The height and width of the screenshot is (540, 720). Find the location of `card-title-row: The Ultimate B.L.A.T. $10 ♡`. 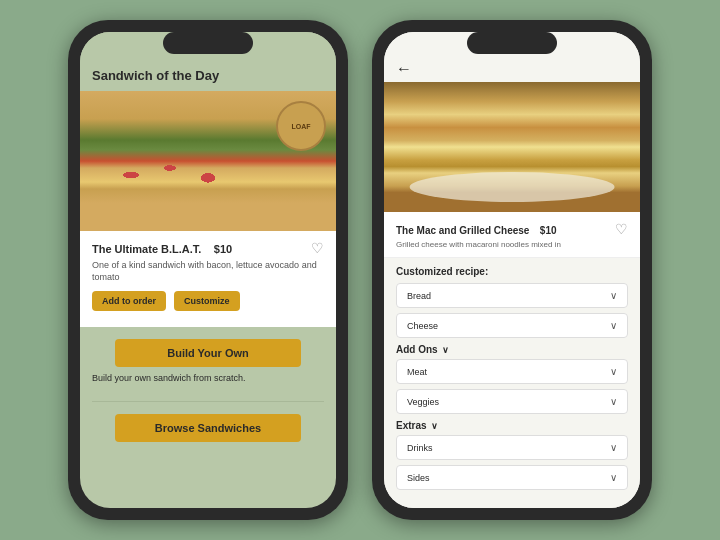

card-title-row: The Ultimate B.L.A.T. $10 ♡ is located at coordinates (208, 248).